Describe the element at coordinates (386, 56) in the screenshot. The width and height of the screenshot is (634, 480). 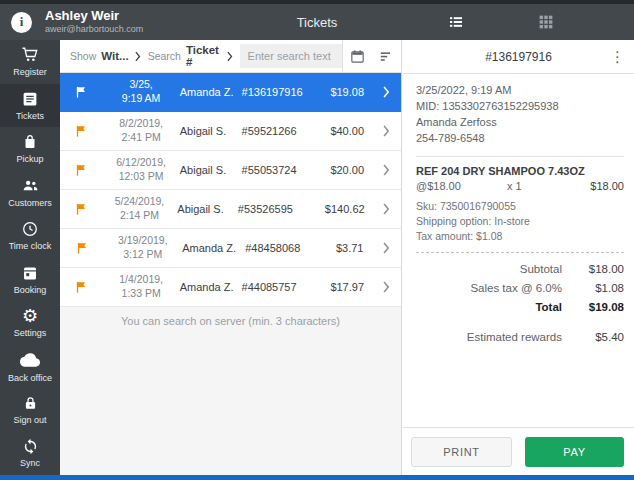
I see `sort-icon` at that location.